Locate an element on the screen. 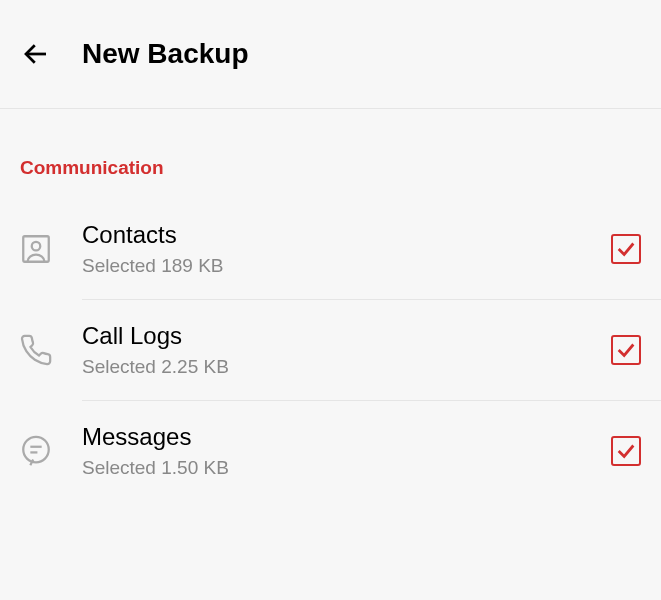 The width and height of the screenshot is (661, 600). back-button is located at coordinates (36, 54).